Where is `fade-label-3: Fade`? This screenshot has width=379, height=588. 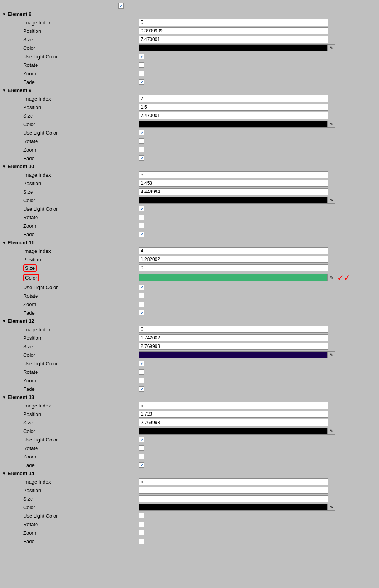 fade-label-3: Fade is located at coordinates (81, 313).